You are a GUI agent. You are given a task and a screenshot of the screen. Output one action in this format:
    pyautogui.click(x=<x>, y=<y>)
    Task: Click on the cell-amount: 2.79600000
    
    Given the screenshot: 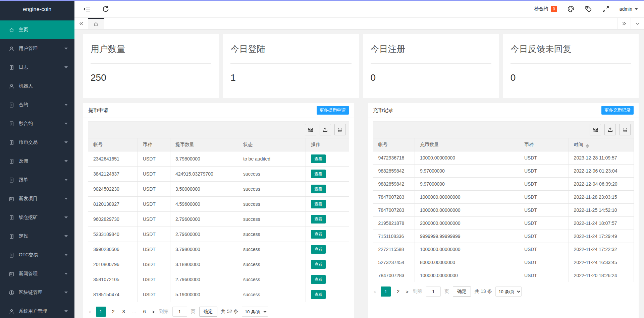 What is the action you would take?
    pyautogui.click(x=204, y=279)
    